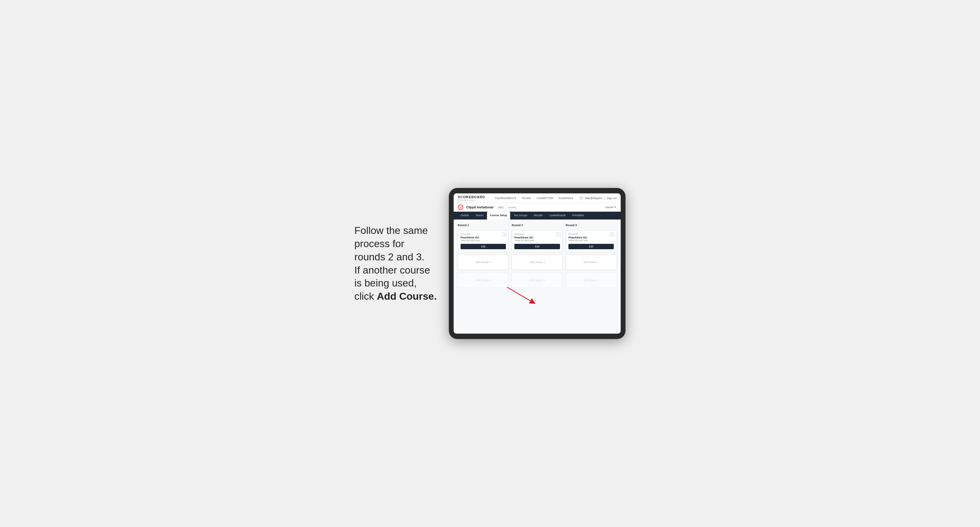 The height and width of the screenshot is (527, 980). I want to click on instruction-text: Follow the same process for rounds 2 and…, so click(396, 263).